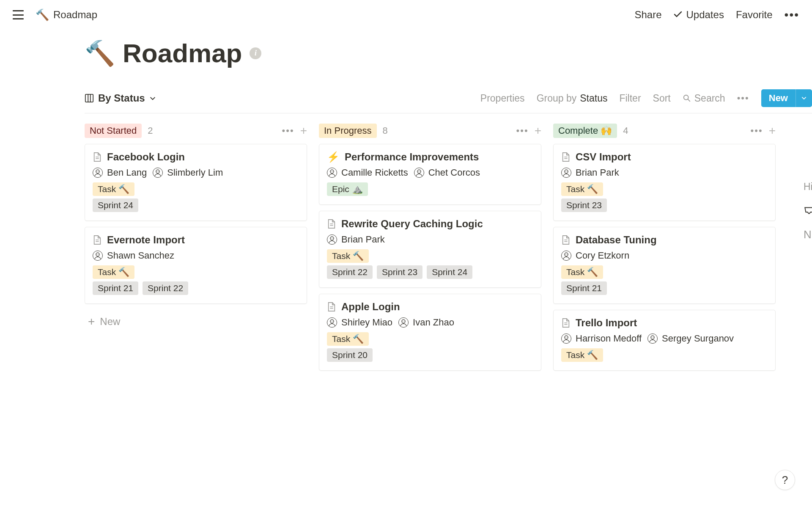 The height and width of the screenshot is (507, 812). I want to click on sprint-tag: Sprint 22, so click(350, 272).